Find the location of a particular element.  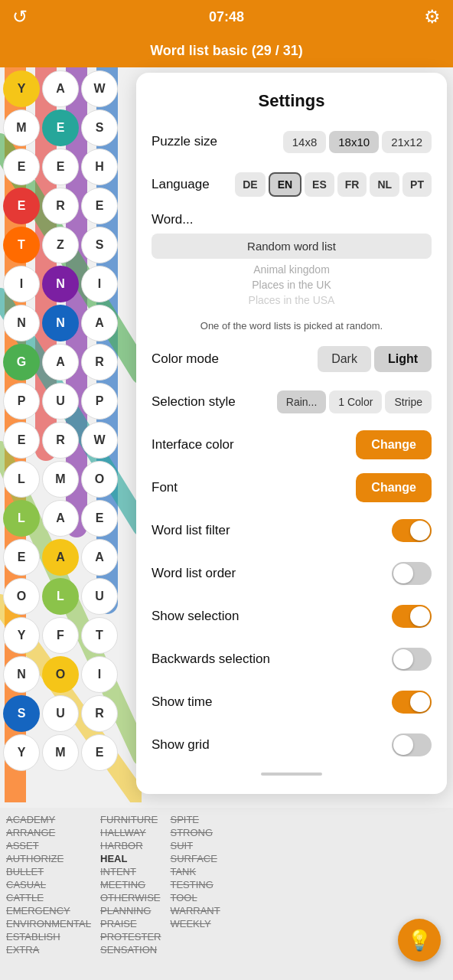

interface-color-change-button: Change is located at coordinates (393, 445).